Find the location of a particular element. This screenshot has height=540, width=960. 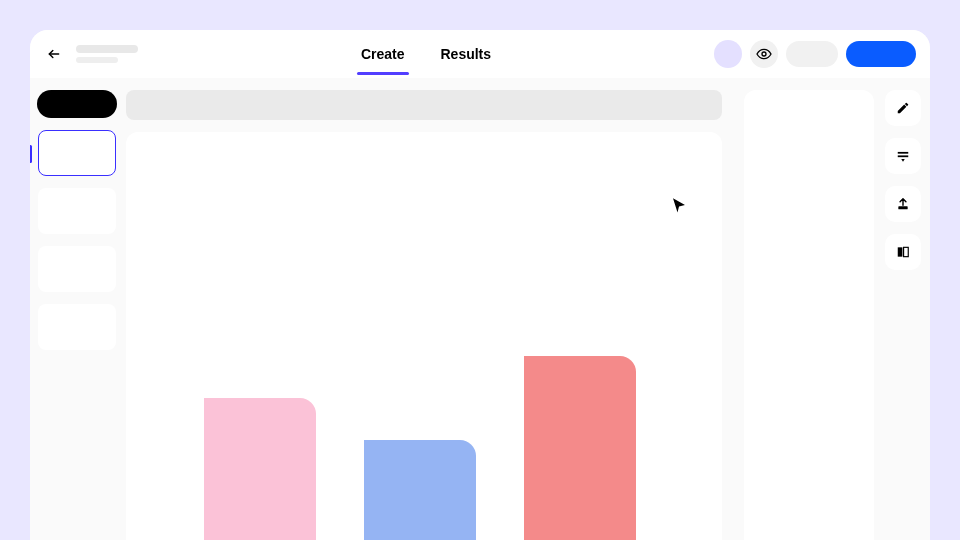

header-action-secondary is located at coordinates (812, 54).